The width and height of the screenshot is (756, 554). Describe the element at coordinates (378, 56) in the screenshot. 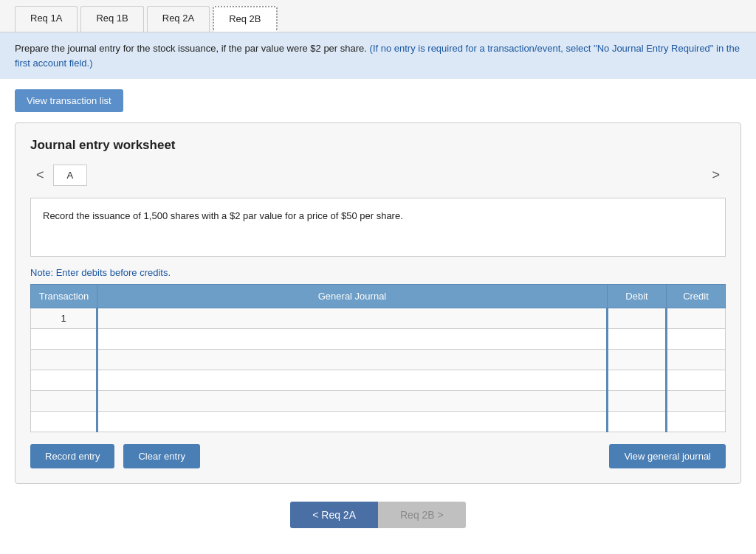

I see `info-banner: Prepare the journal entry for the stock …` at that location.